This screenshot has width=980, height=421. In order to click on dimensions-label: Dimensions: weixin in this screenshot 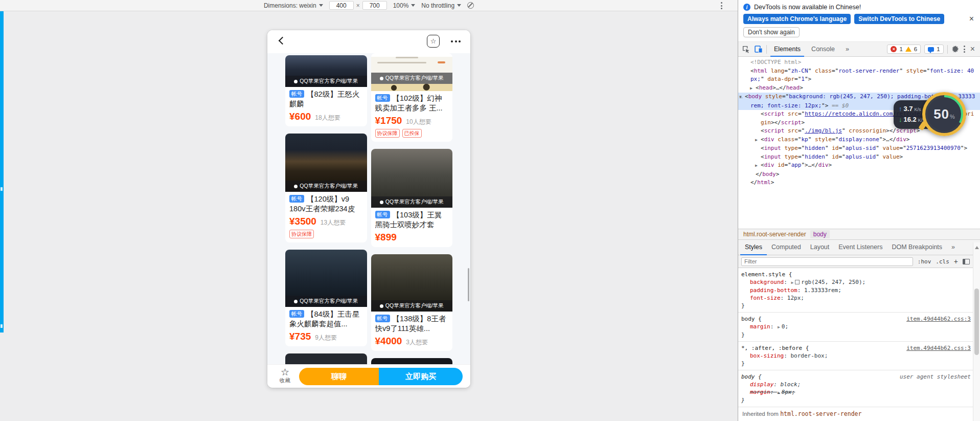, I will do `click(290, 6)`.